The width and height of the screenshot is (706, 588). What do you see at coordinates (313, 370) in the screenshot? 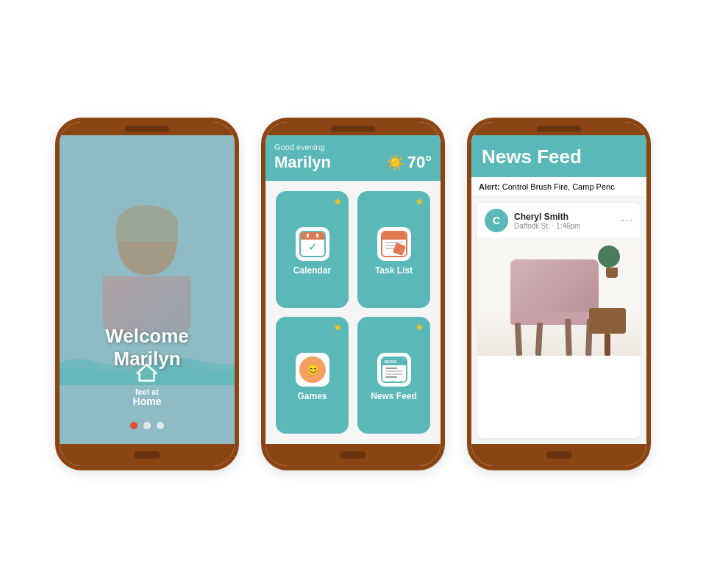
I see `games-icon: 😊` at bounding box center [313, 370].